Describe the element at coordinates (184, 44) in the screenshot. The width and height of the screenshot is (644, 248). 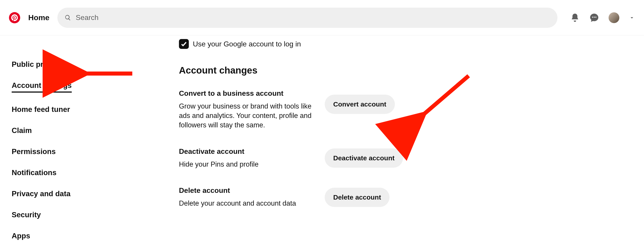
I see `google-login-checkbox` at that location.